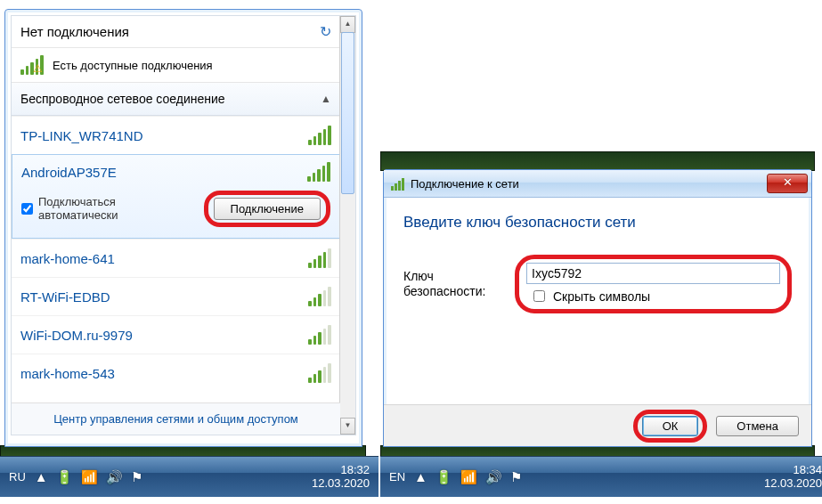 This screenshot has width=822, height=504. What do you see at coordinates (454, 285) in the screenshot?
I see `security-key-label: Ключ безопасности:` at bounding box center [454, 285].